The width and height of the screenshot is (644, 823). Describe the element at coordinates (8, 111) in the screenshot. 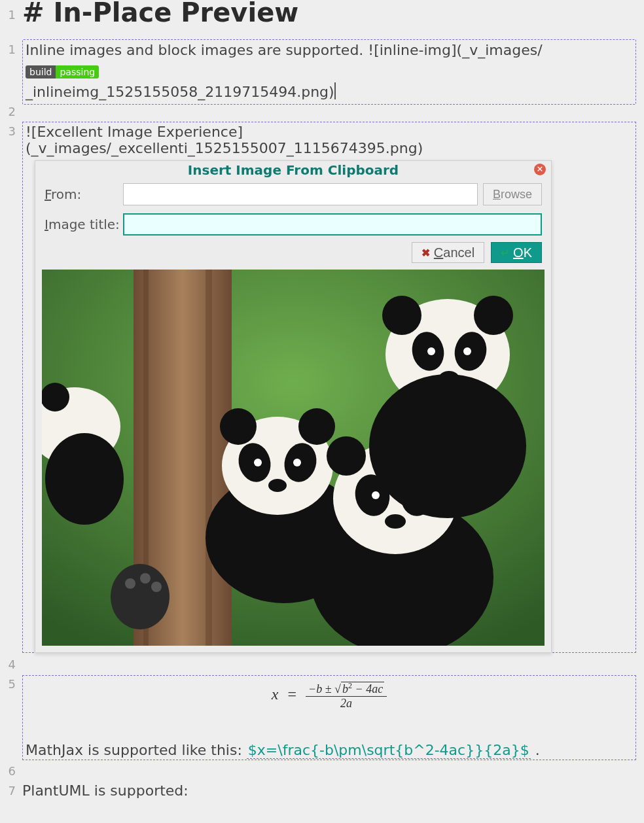

I see `line-number: 2` at that location.